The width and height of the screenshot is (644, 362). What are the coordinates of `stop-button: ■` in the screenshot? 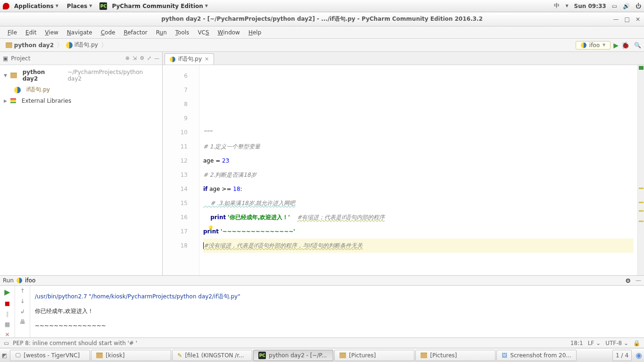 It's located at (8, 304).